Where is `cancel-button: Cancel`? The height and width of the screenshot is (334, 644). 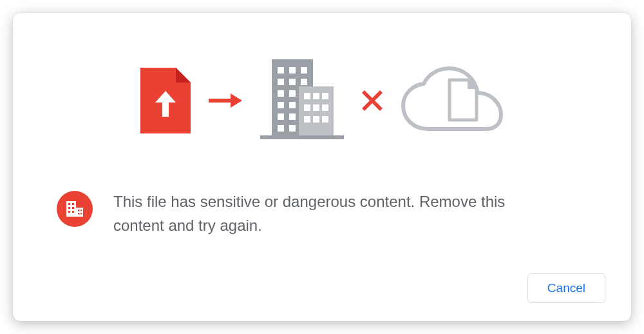
cancel-button: Cancel is located at coordinates (567, 288).